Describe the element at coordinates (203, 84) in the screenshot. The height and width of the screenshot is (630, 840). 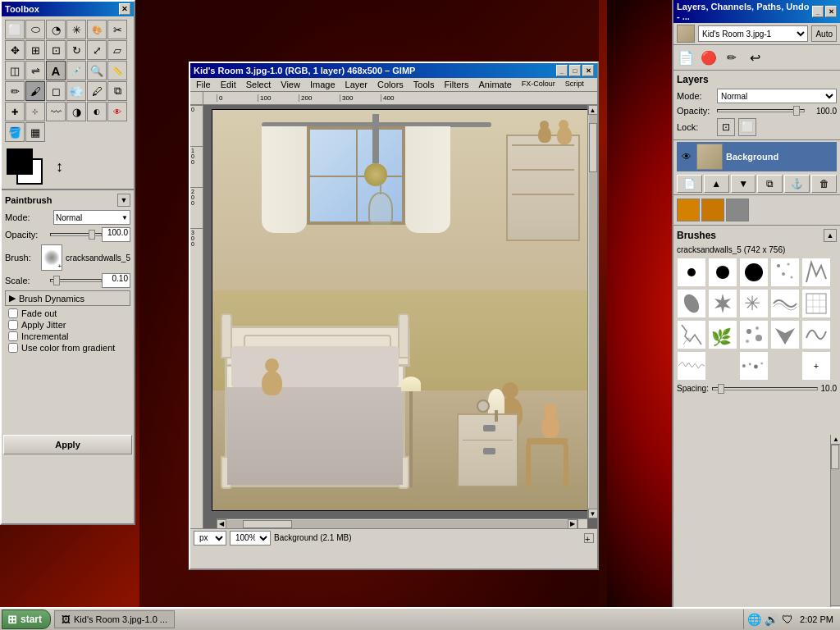
I see `menu-file: File` at that location.